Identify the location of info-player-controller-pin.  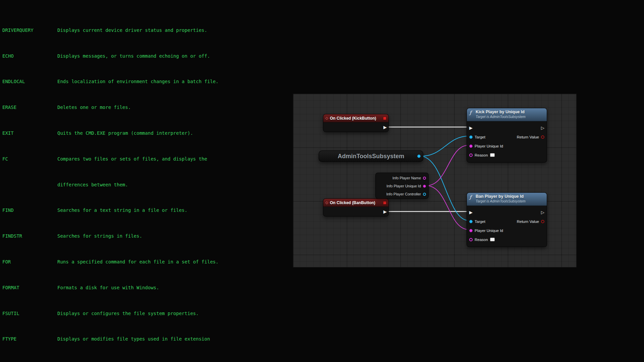
(425, 194).